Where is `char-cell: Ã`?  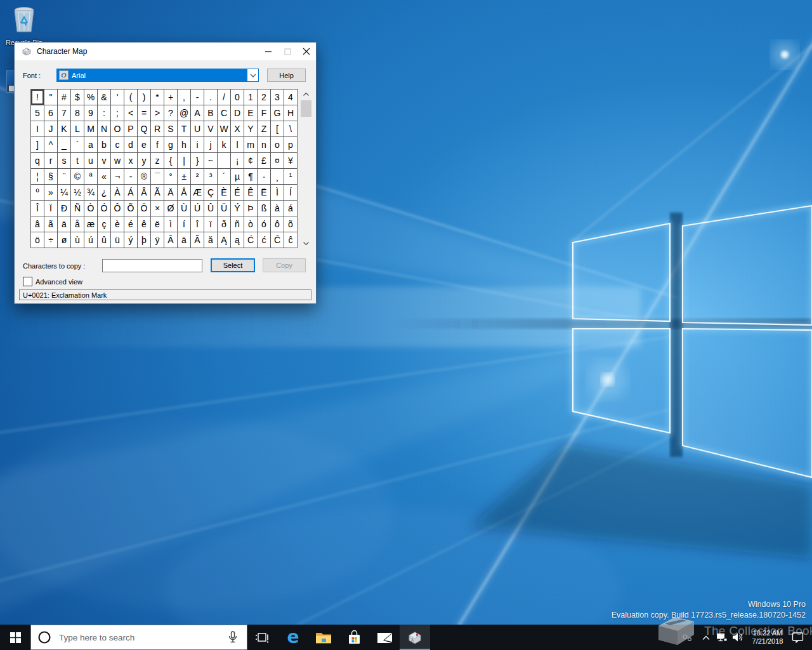
char-cell: Ã is located at coordinates (157, 193).